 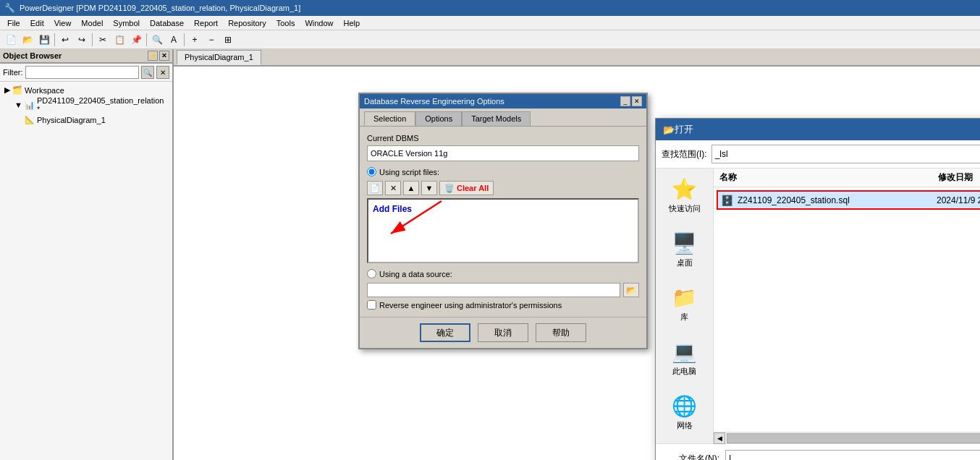 I want to click on panel-close-btn: ✕, so click(x=164, y=56).